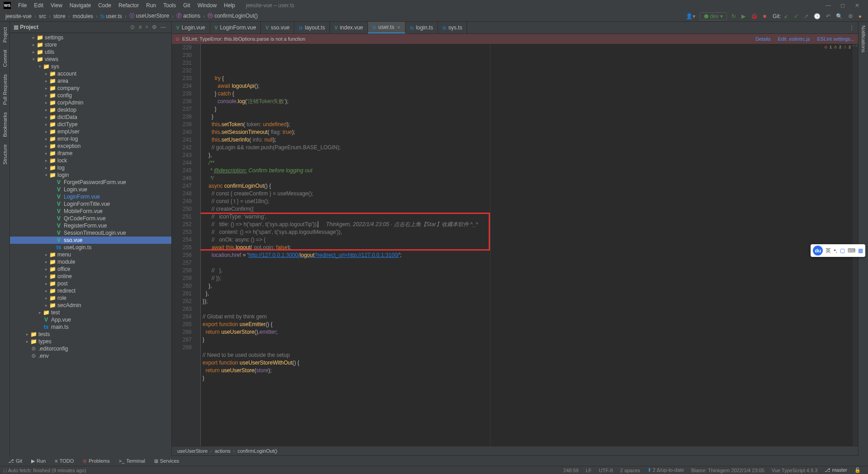  What do you see at coordinates (835, 39) in the screenshot?
I see `eslint-settings-link: ESLint settings...` at bounding box center [835, 39].